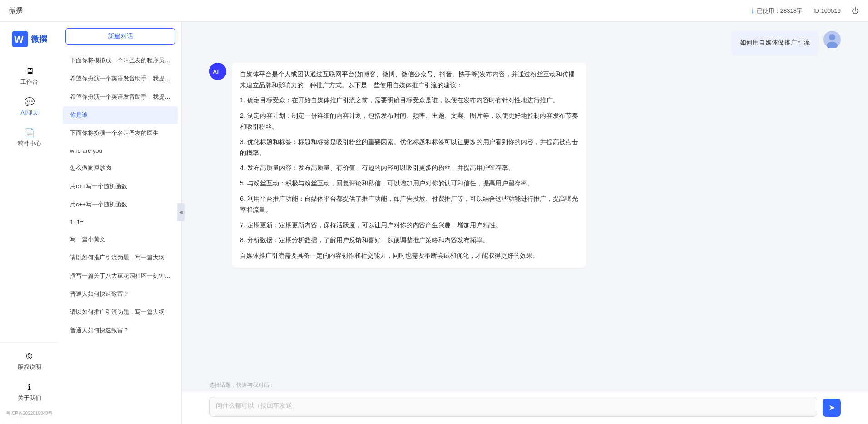 The width and height of the screenshot is (868, 424). Describe the element at coordinates (215, 72) in the screenshot. I see `svg-text: AI` at that location.